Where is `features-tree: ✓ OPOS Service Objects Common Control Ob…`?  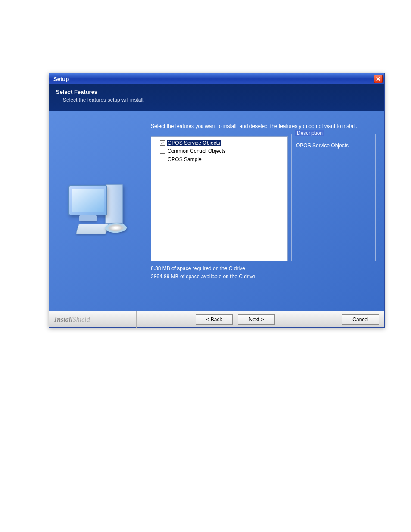 features-tree: ✓ OPOS Service Objects Common Control Ob… is located at coordinates (219, 199).